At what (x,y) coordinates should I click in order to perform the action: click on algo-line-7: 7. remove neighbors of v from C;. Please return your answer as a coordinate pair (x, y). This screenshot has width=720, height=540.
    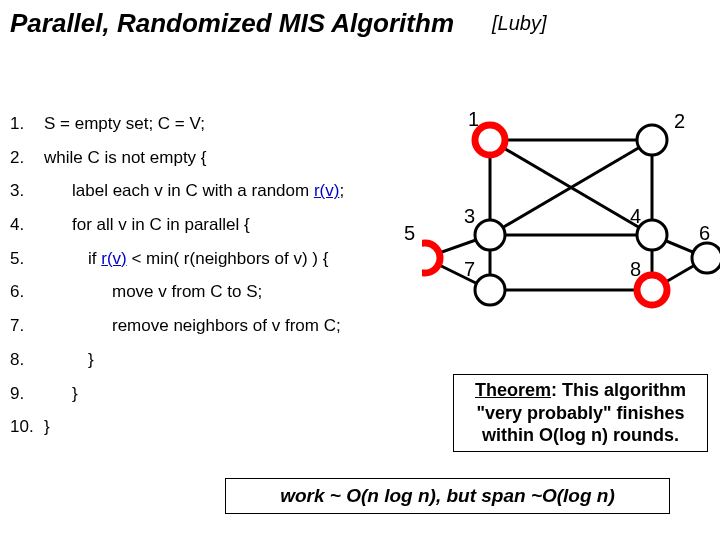
    Looking at the image, I should click on (177, 326).